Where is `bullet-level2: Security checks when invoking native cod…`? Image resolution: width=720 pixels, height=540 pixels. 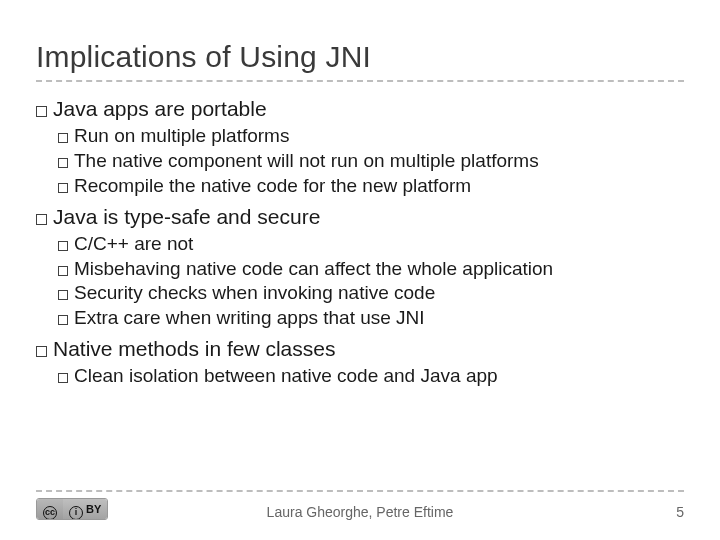 bullet-level2: Security checks when invoking native cod… is located at coordinates (371, 293).